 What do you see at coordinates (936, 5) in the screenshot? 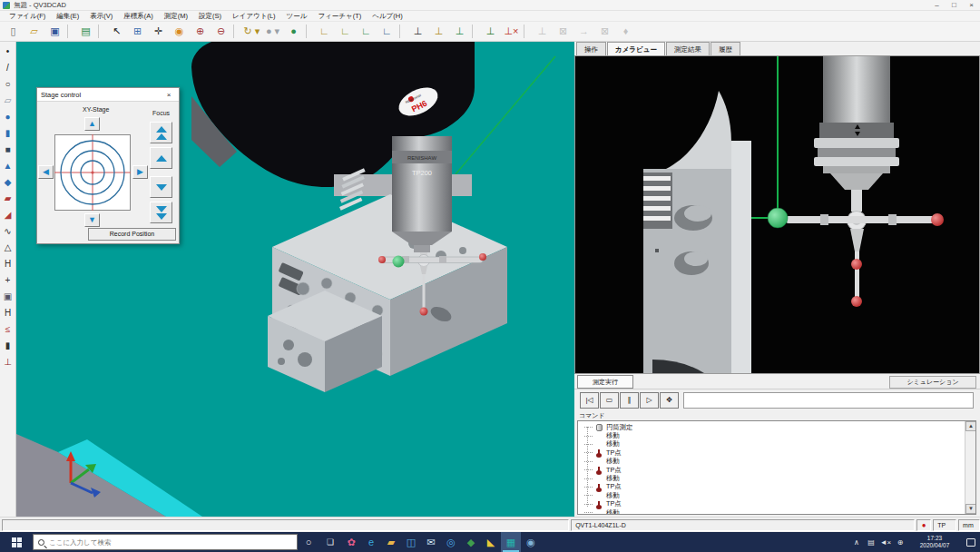
I see `minimize-button: –` at bounding box center [936, 5].